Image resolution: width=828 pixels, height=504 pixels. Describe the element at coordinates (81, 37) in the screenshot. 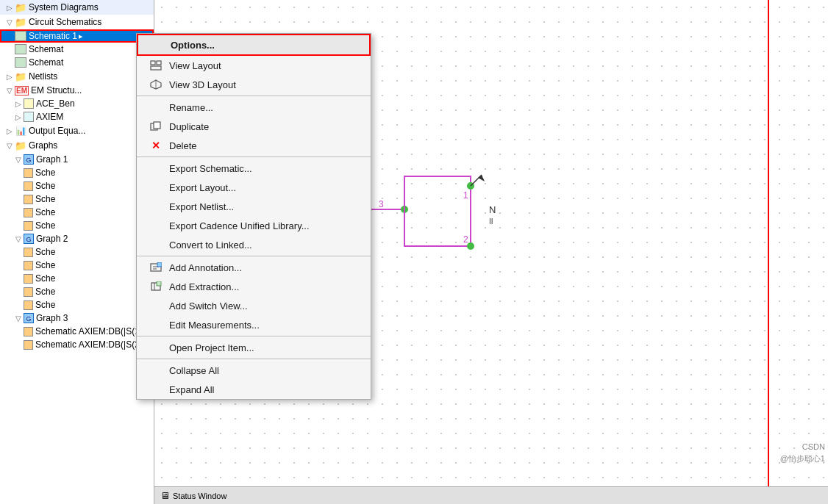

I see `schematic1-arrow: ▸` at that location.